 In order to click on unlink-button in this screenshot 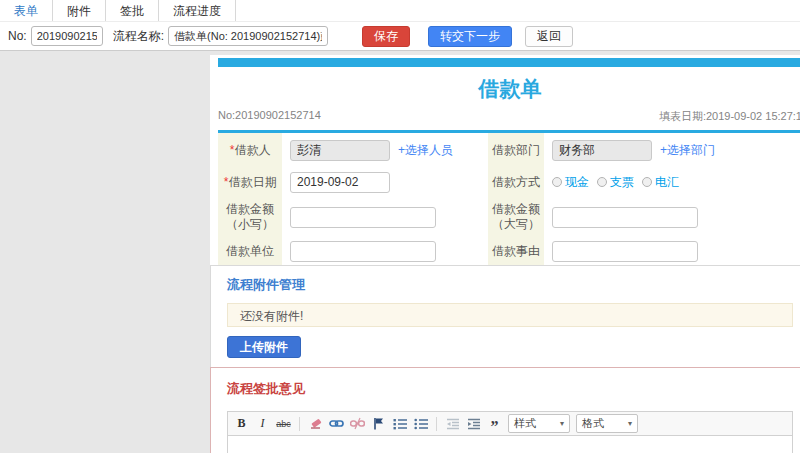, I will do `click(358, 424)`.